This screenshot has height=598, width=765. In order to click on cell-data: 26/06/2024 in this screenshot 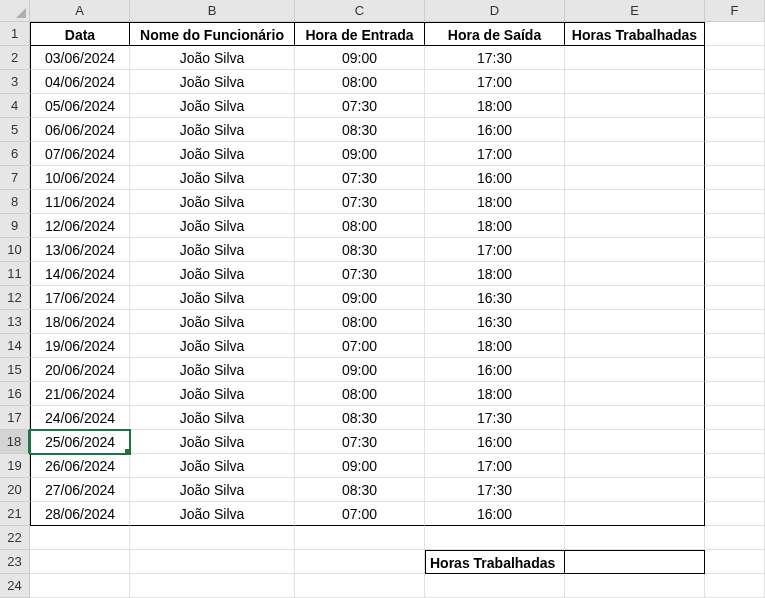, I will do `click(80, 466)`.